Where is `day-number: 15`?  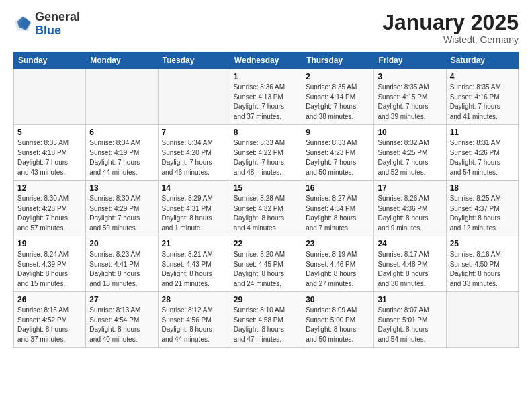 day-number: 15 is located at coordinates (266, 188).